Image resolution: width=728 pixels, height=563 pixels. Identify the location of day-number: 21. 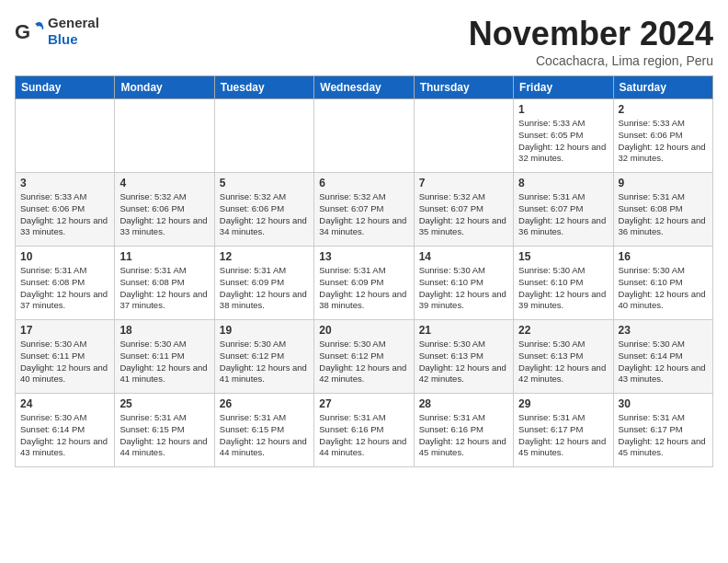
(463, 330).